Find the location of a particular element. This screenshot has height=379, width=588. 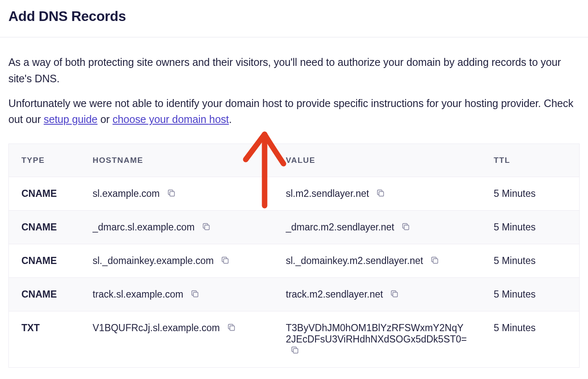

value-text: sl.m2.sendlayer.net is located at coordinates (328, 193).